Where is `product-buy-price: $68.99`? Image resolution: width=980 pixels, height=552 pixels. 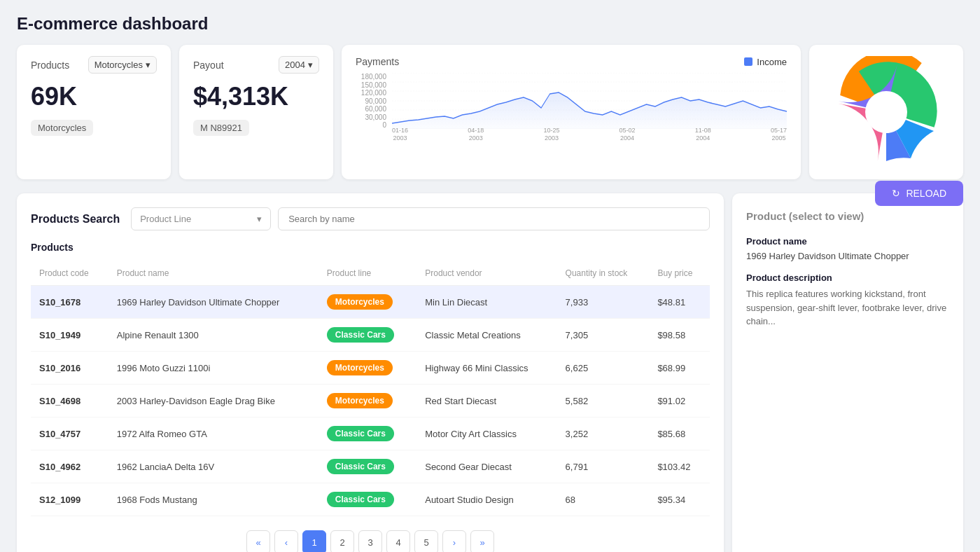 product-buy-price: $68.99 is located at coordinates (679, 368).